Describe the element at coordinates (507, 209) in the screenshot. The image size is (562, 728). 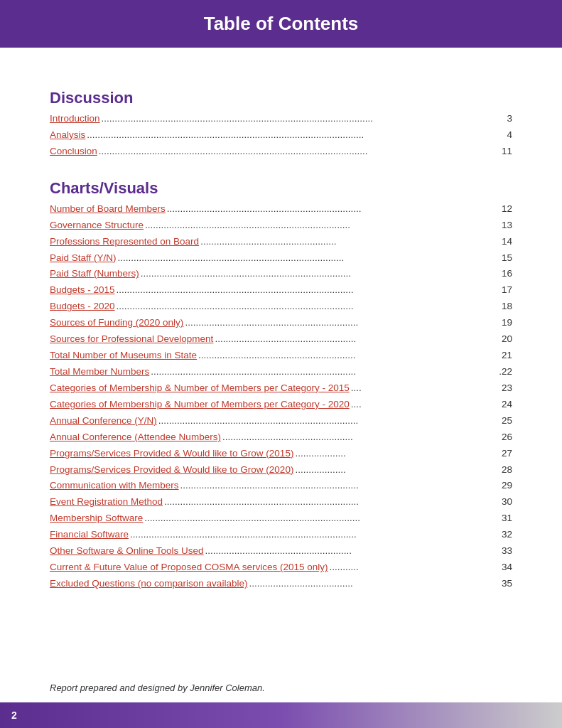
I see `toc-page: 12` at that location.